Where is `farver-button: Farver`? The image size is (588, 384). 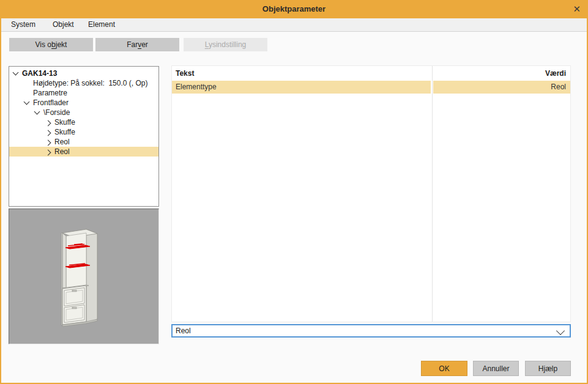 farver-button: Farver is located at coordinates (137, 45).